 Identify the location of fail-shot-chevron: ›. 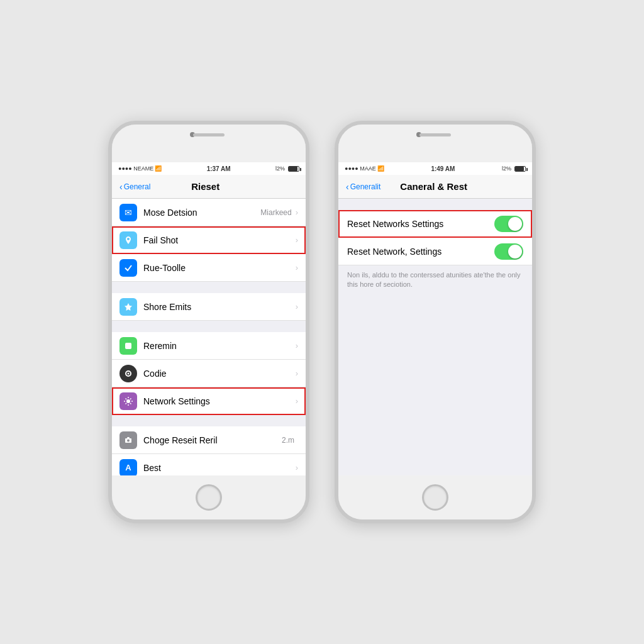
(297, 240).